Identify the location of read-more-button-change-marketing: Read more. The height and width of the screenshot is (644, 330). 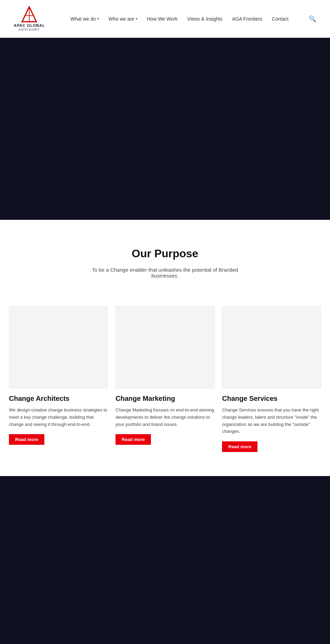
(133, 440).